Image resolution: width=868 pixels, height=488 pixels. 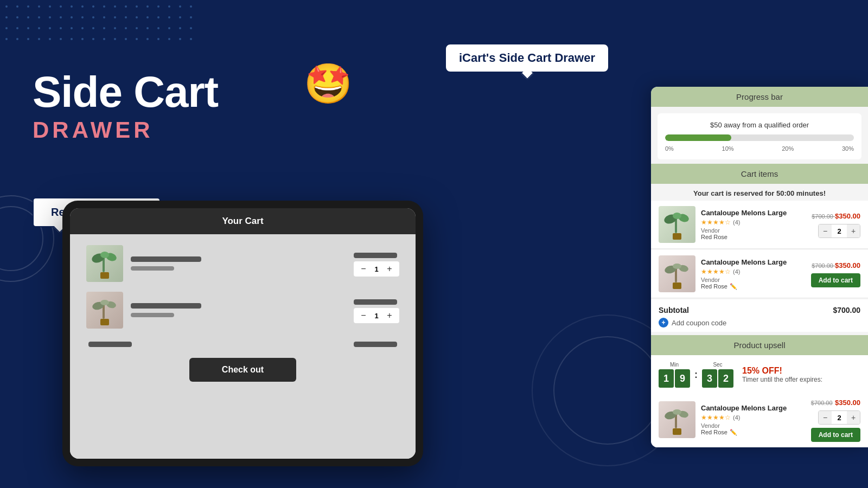 I want to click on cart-item-1-info: Cantaloupe Melons Large ★★★★☆ (4) Vendor…, so click(x=754, y=224).